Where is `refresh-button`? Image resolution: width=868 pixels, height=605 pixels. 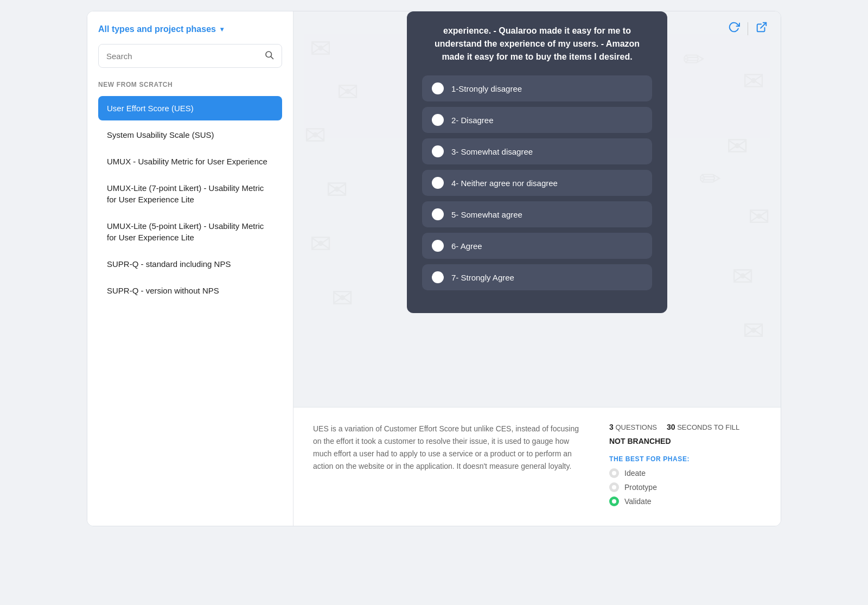
refresh-button is located at coordinates (734, 28).